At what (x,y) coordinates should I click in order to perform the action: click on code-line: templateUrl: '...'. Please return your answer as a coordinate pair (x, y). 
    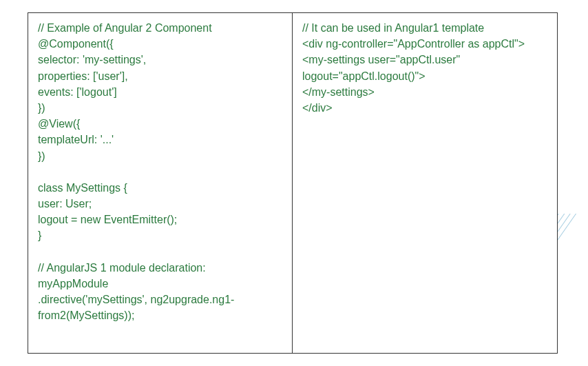
    Looking at the image, I should click on (160, 139).